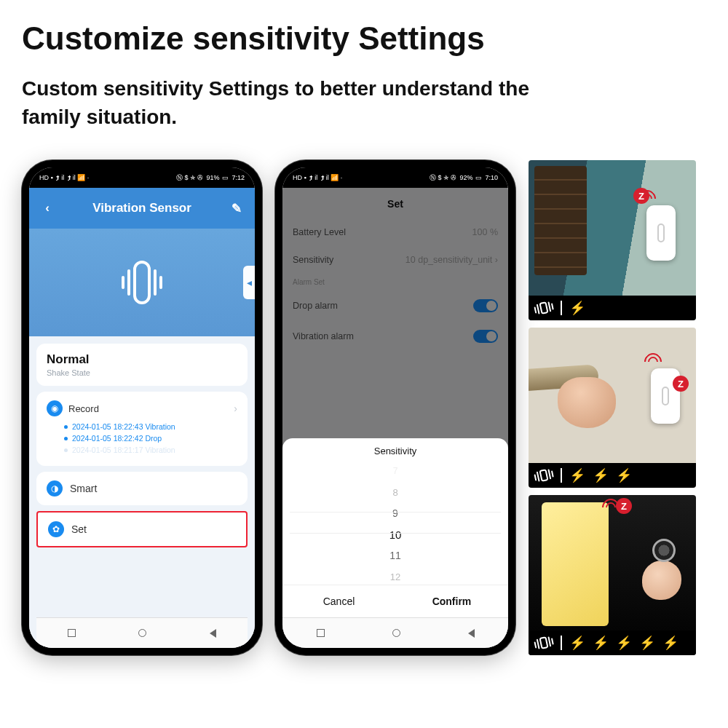 The image size is (728, 728). I want to click on signal-waves-icon, so click(654, 361).